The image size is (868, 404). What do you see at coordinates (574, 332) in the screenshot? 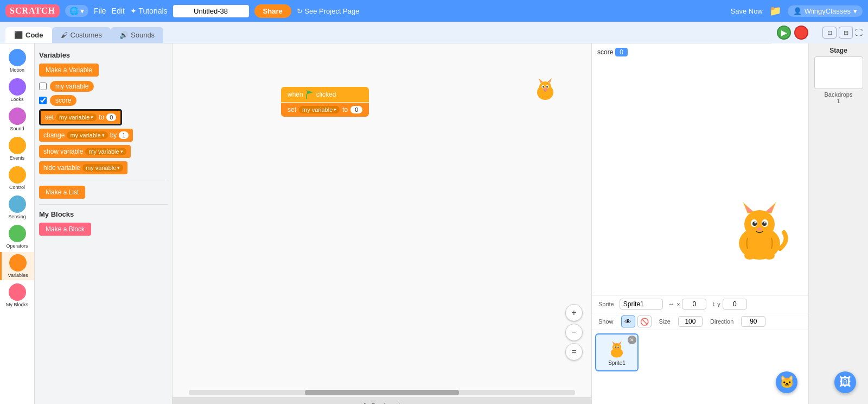
I see `zoom-out-button: −` at bounding box center [574, 332].